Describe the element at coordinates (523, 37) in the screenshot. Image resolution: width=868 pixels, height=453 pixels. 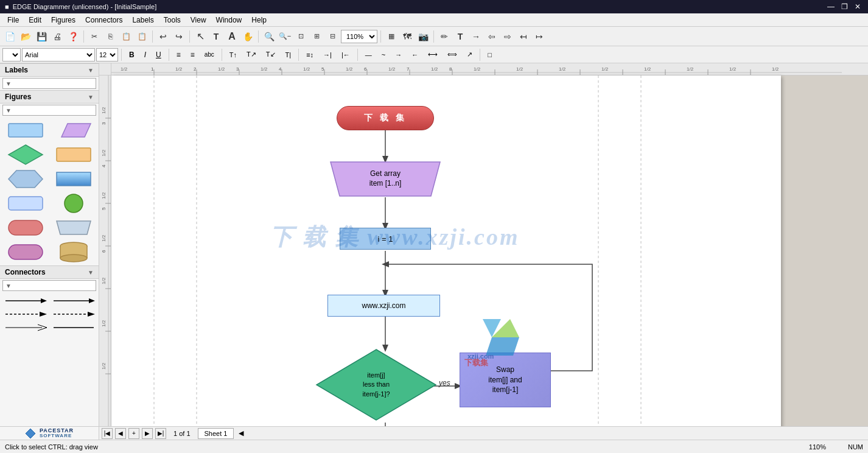
I see `arrow-left3-button: ↤` at that location.